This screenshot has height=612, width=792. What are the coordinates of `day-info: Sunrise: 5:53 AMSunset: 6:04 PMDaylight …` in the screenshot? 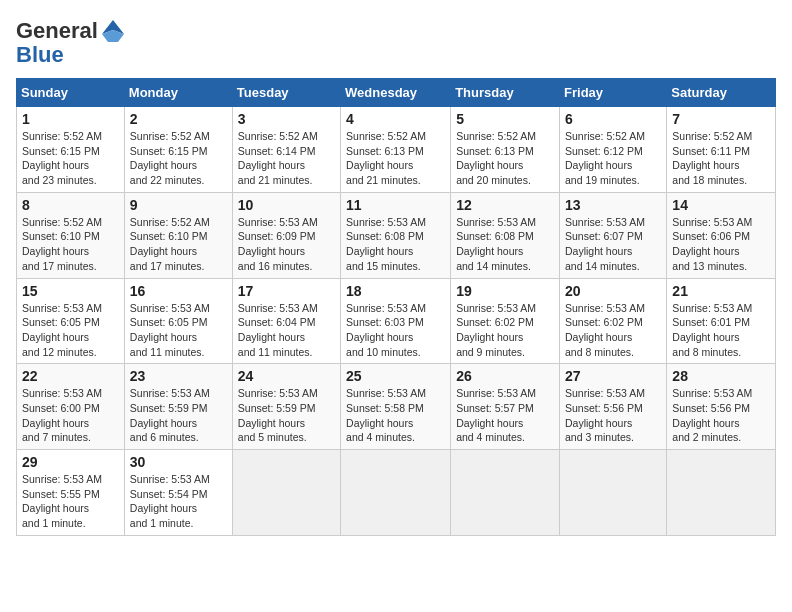 It's located at (278, 330).